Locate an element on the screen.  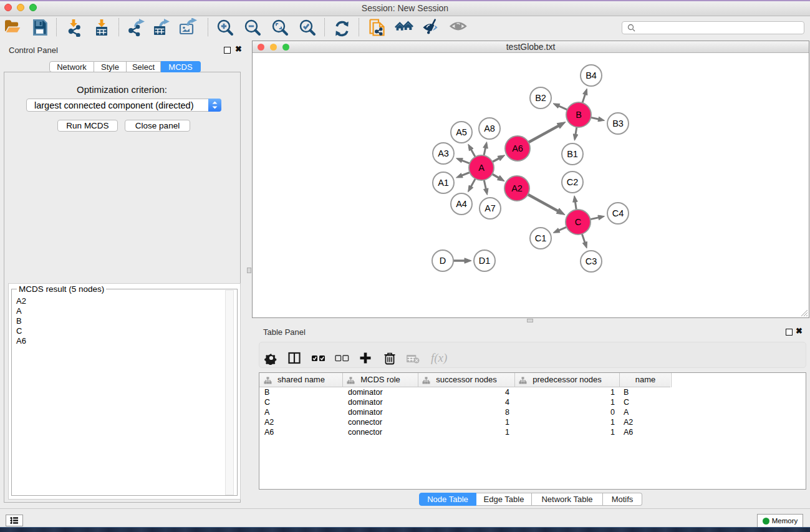
svg-text: B1 is located at coordinates (572, 154).